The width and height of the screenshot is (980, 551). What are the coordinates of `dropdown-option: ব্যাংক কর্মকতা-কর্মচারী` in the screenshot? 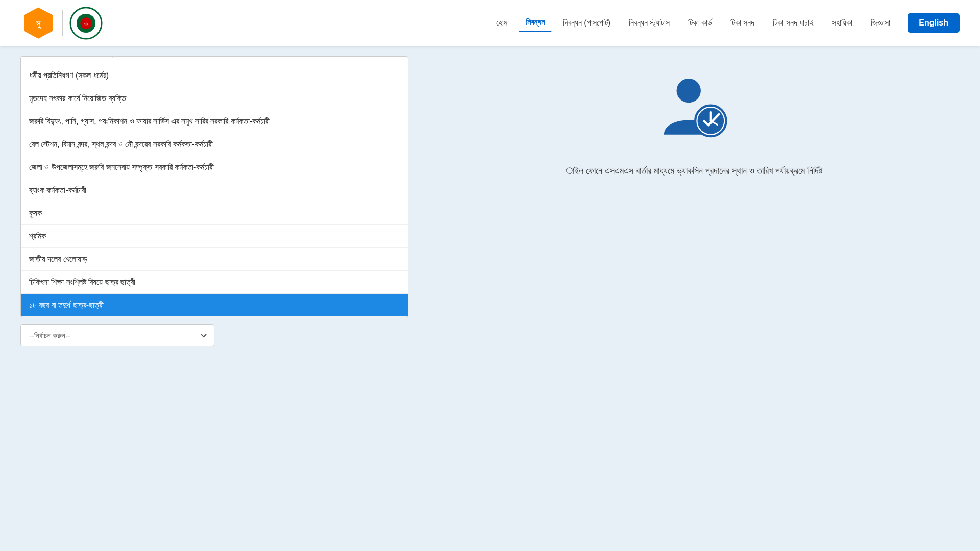 It's located at (214, 191).